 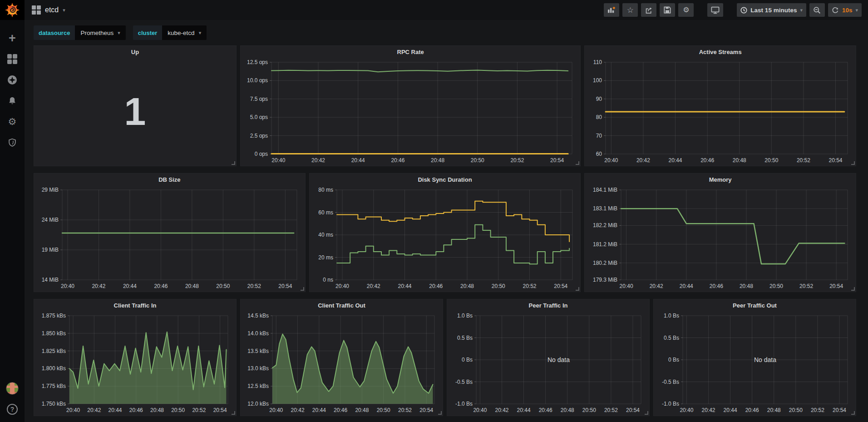 I want to click on chart-memory: 179.3 MiB180.2 MiB181.2 MiB182.2 MiB183.…, so click(x=720, y=238).